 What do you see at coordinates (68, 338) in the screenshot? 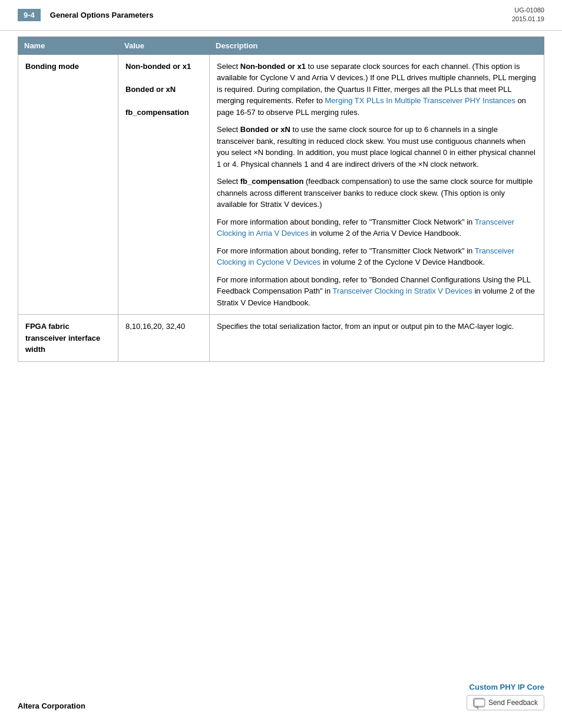
I see `row2-name: FPGA fabric transceiver interface width` at bounding box center [68, 338].